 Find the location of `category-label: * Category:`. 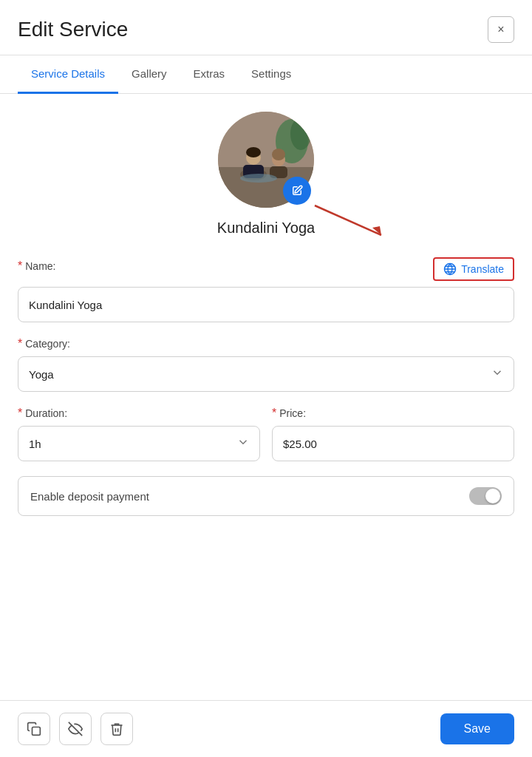

category-label: * Category: is located at coordinates (266, 344).